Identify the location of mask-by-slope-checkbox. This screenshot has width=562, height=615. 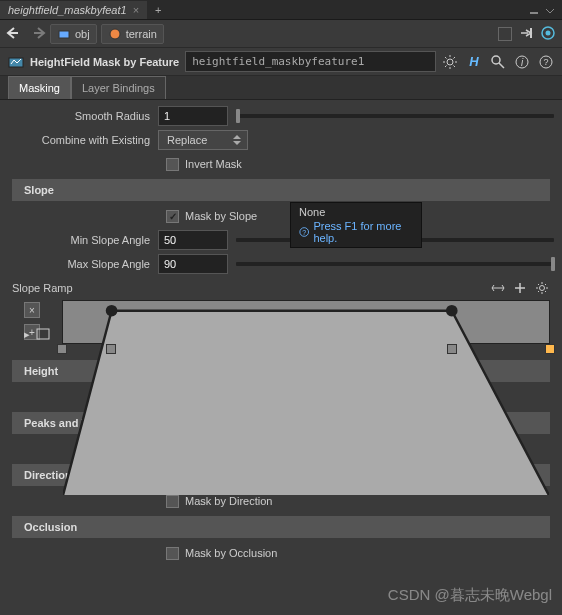
(172, 216).